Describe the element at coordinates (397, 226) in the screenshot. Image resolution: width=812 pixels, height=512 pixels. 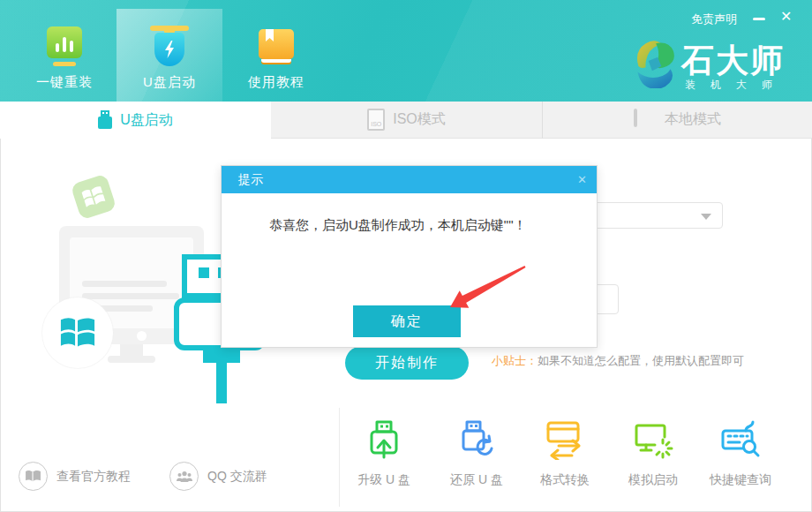
I see `dialog-message: 恭喜您，启动U盘制作成功，本机启动键""！` at that location.